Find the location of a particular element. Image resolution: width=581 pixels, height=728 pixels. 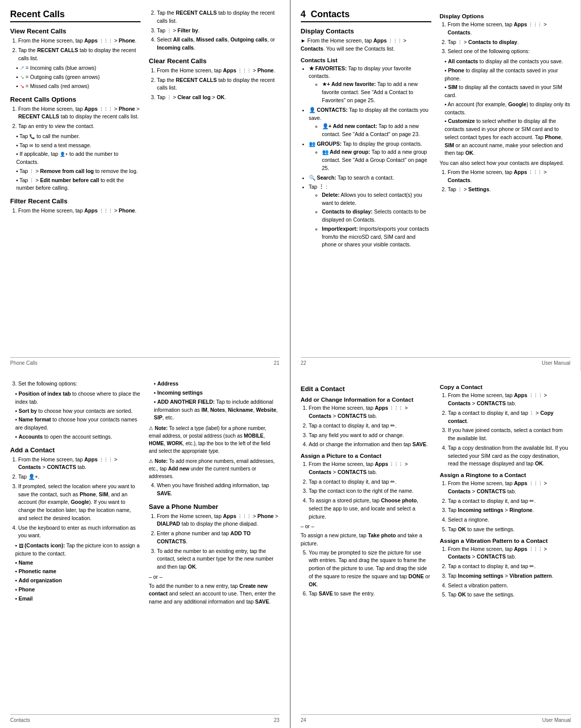

list-save-info: When you have finished adding informatio… is located at coordinates (214, 490).